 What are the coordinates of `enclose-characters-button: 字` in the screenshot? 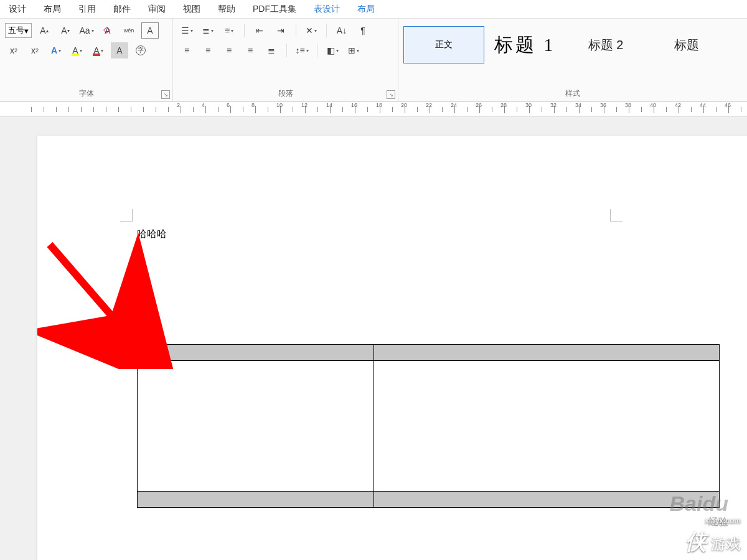 It's located at (141, 50).